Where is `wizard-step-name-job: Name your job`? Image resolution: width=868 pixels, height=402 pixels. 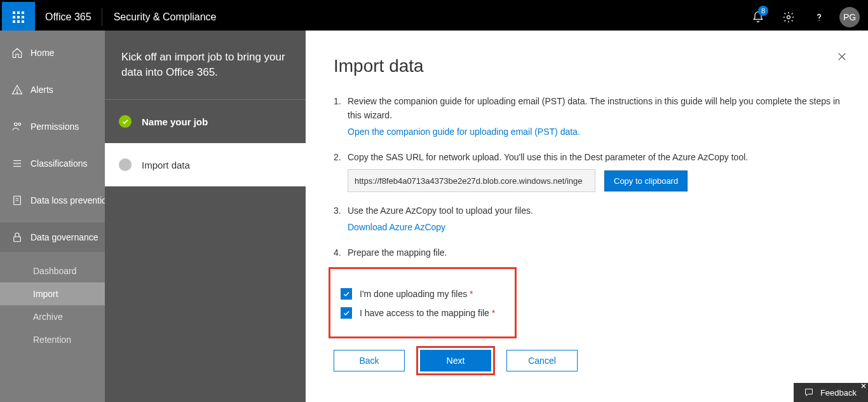
wizard-step-name-job: Name your job is located at coordinates (205, 121).